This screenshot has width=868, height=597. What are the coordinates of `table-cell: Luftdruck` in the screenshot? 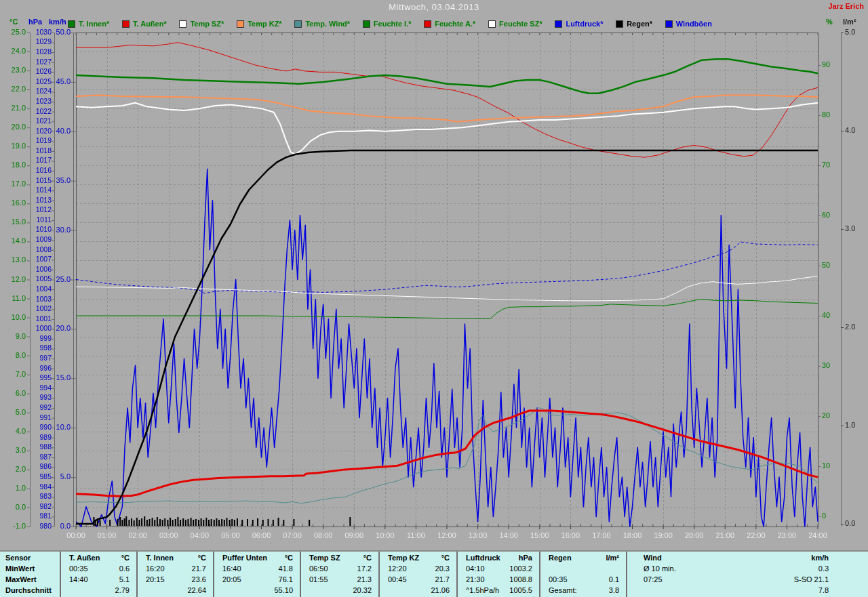 It's located at (483, 558).